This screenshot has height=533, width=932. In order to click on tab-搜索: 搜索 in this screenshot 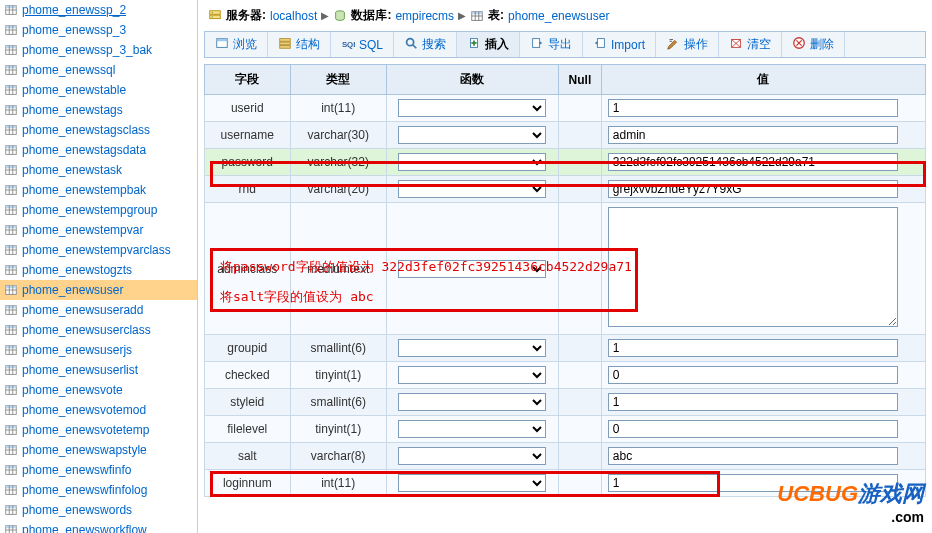, I will do `click(426, 44)`.